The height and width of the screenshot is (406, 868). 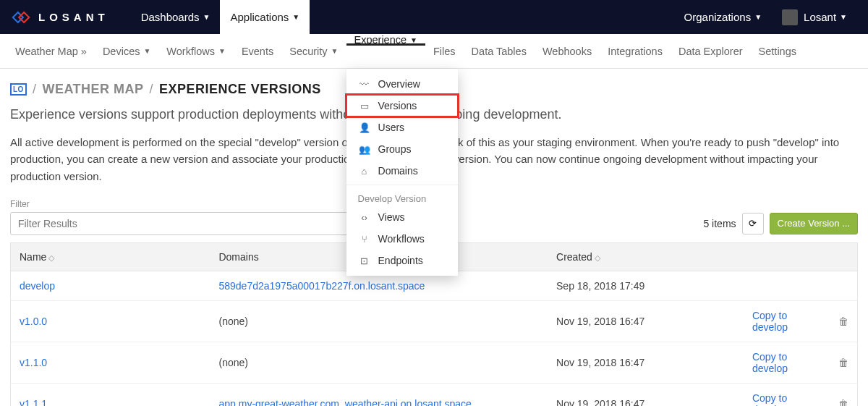 What do you see at coordinates (314, 51) in the screenshot?
I see `subnav-item-security: Security▼` at bounding box center [314, 51].